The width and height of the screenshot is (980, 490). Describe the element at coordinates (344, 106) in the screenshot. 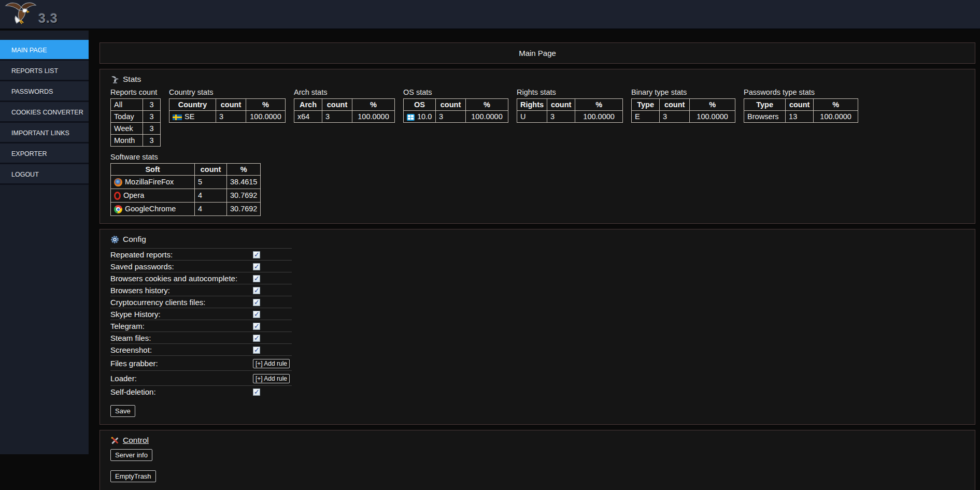

I see `arch-stats-block: Arch stats Arch count % x64 3 100.0000` at that location.